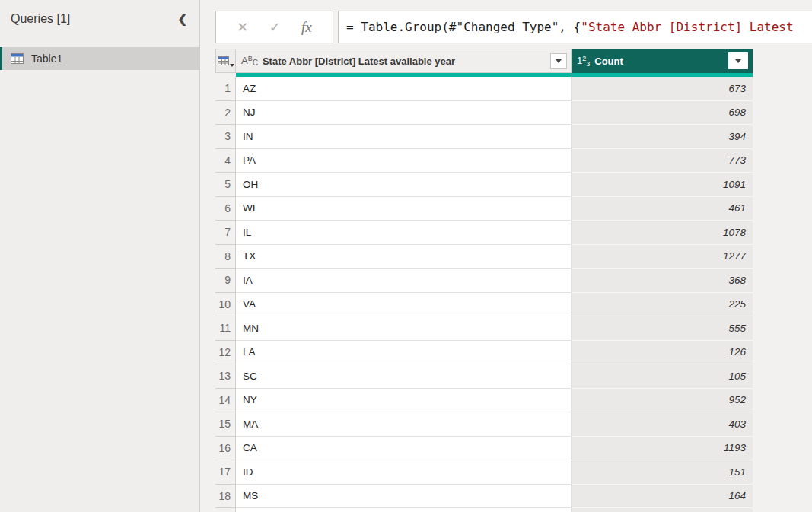 The width and height of the screenshot is (812, 512). I want to click on queries-pane-title: Queries [1], so click(40, 19).